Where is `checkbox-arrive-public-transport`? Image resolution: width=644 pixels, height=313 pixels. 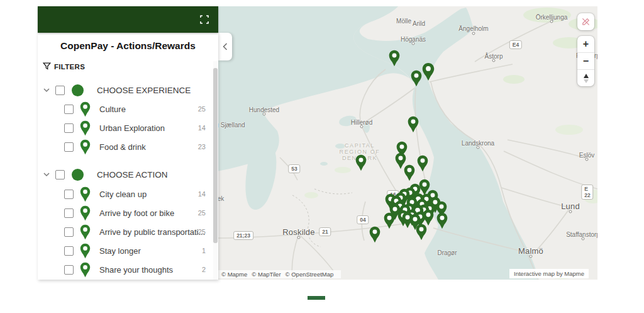 checkbox-arrive-public-transport is located at coordinates (69, 232).